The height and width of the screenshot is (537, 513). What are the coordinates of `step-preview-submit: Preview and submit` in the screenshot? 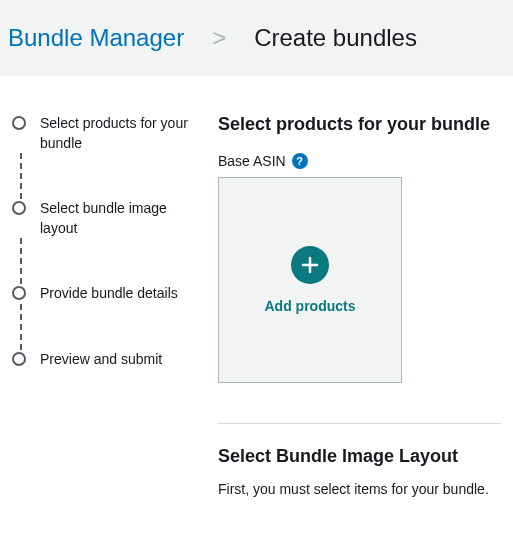 It's located at (107, 360).